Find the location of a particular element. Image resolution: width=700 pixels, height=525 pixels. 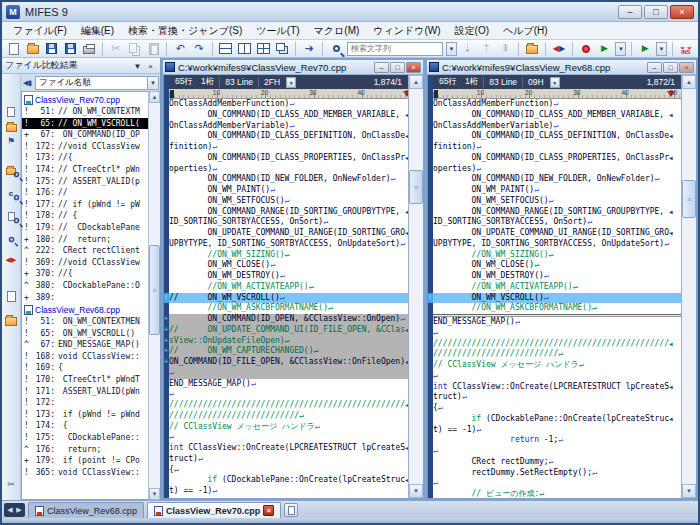

search-input is located at coordinates (395, 49).